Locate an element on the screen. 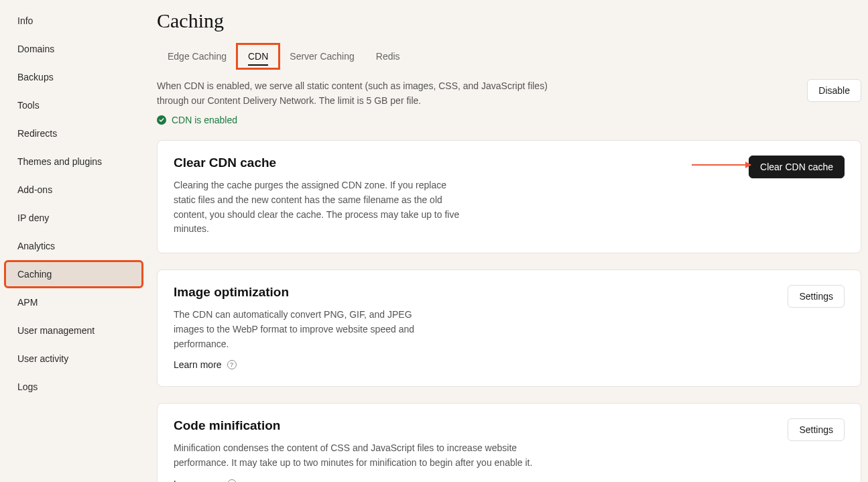 The width and height of the screenshot is (868, 482). tab-edge-caching: Edge Caching is located at coordinates (197, 56).